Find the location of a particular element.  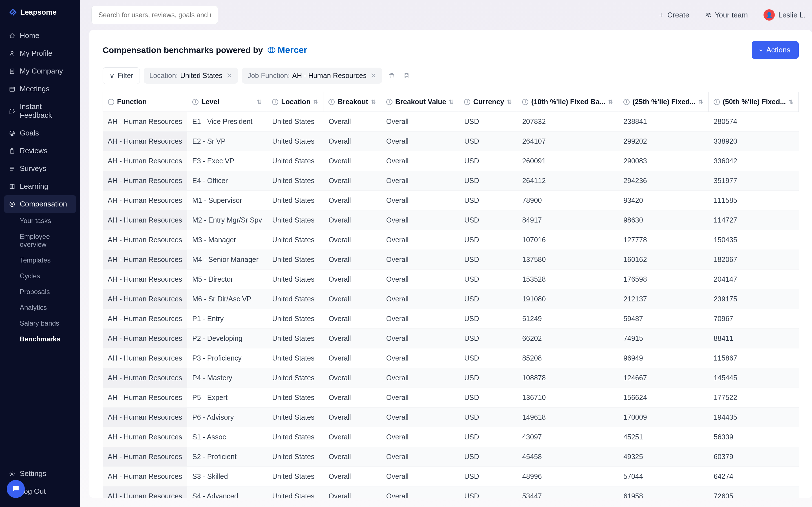

table-row: AH - Human ResourcesM2 - Entry Mgr/Sr Sp… is located at coordinates (451, 220).